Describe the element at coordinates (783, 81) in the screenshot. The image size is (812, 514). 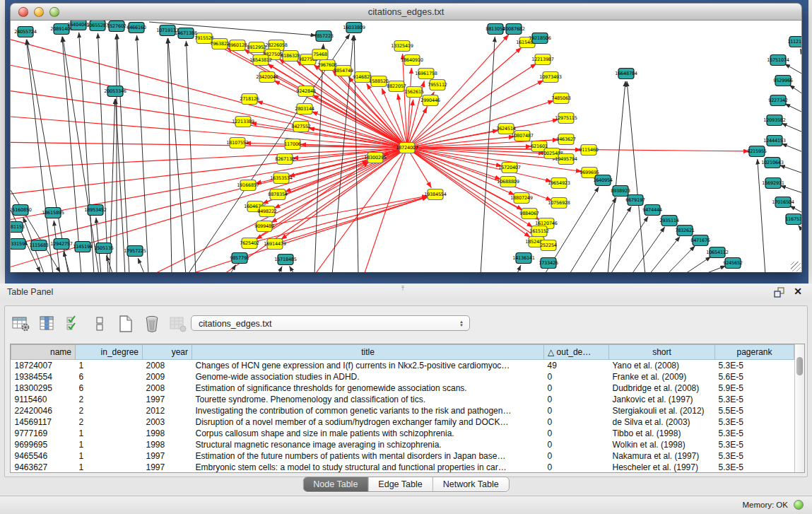
I see `graph-node: 9529966` at that location.